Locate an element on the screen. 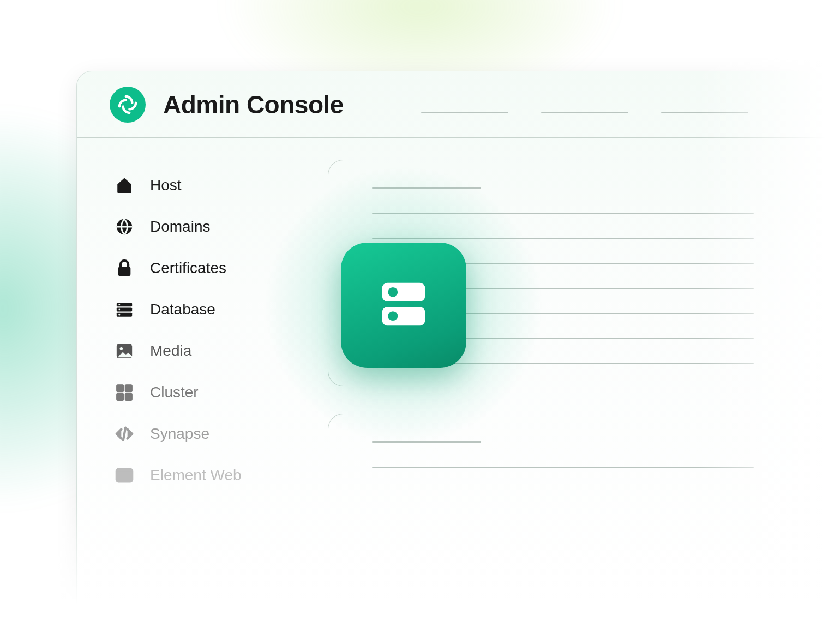 This screenshot has height=617, width=840. sidebar-item-label: Domains is located at coordinates (180, 227).